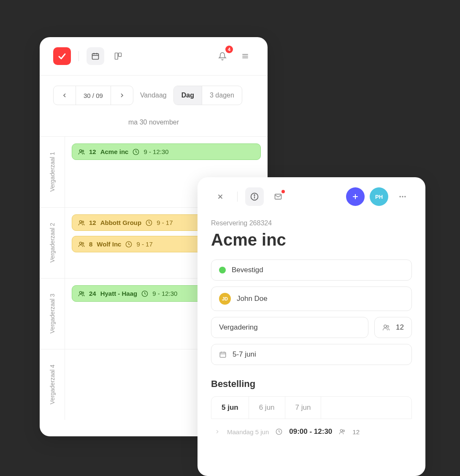  Describe the element at coordinates (230, 408) in the screenshot. I see `order-tab: 5 jun` at that location.